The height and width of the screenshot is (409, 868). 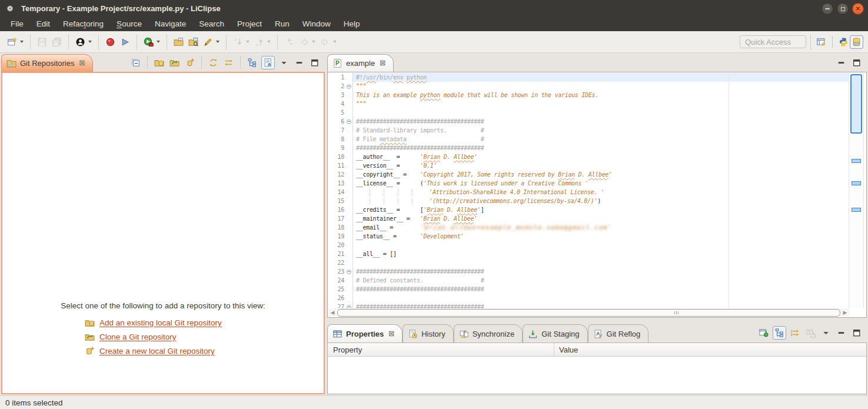 I want to click on tab-example-editor: P example ☒, so click(x=360, y=63).